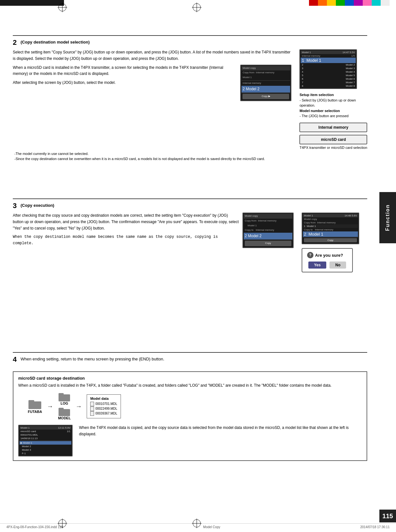 The width and height of the screenshot is (396, 532). I want to click on arrow1: →, so click(50, 407).